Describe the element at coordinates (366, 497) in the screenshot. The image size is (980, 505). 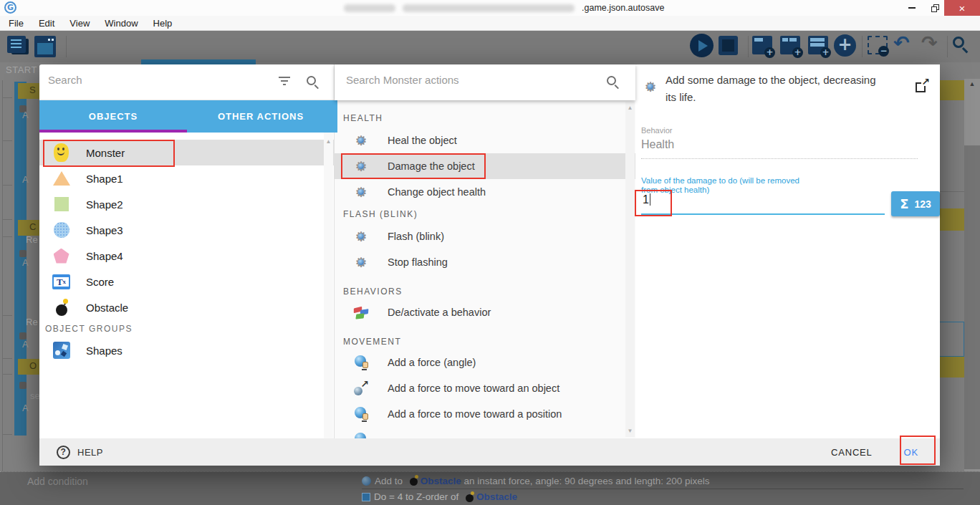
I see `z-order-icon` at that location.